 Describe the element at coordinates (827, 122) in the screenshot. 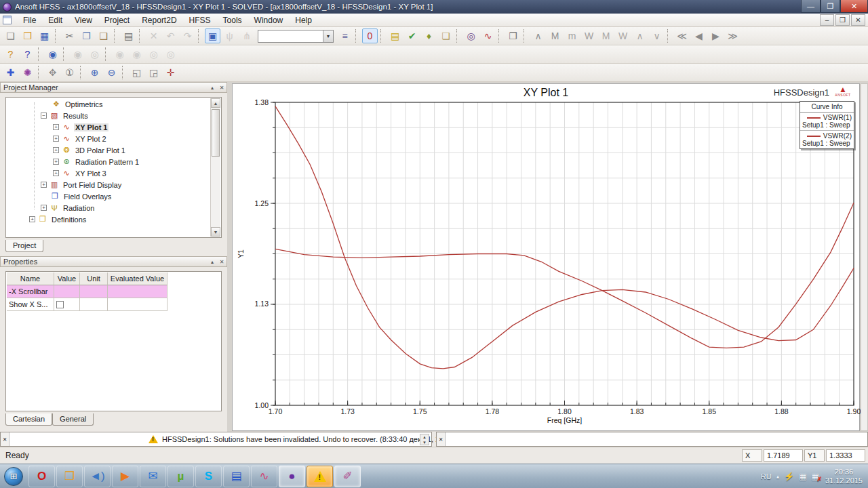

I see `legend-entry-vswr(1): VSWR(1)Setup1 : Sweep` at that location.